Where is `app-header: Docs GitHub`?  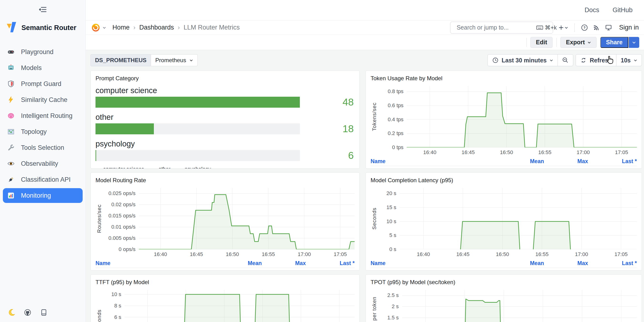 app-header: Docs GitHub is located at coordinates (365, 10).